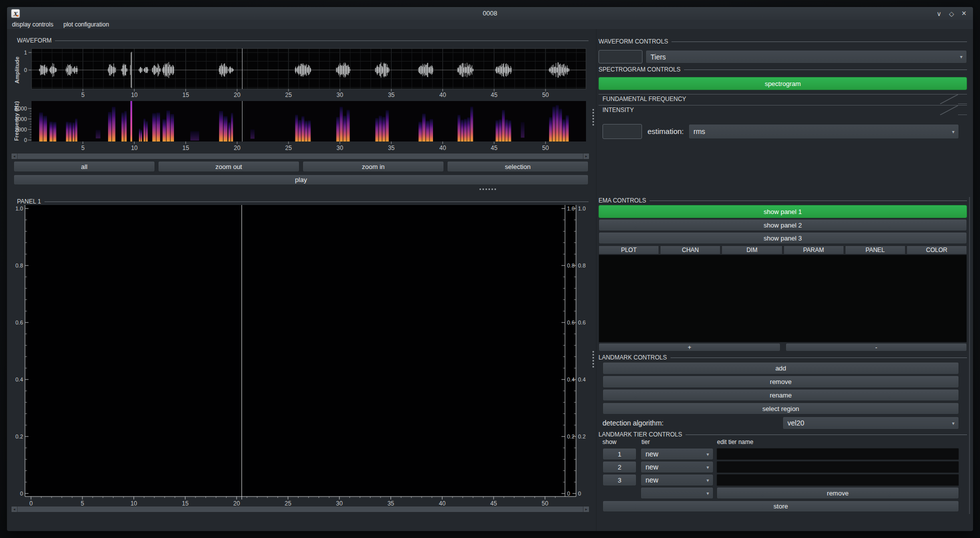  What do you see at coordinates (303, 202) in the screenshot?
I see `panel1-group-header: PANEL 1` at bounding box center [303, 202].